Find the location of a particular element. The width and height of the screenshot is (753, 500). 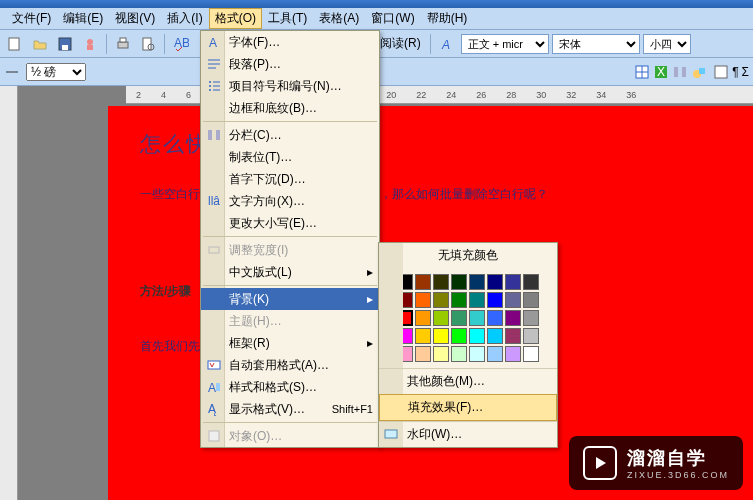

line-style-icon is located at coordinates (12, 72).